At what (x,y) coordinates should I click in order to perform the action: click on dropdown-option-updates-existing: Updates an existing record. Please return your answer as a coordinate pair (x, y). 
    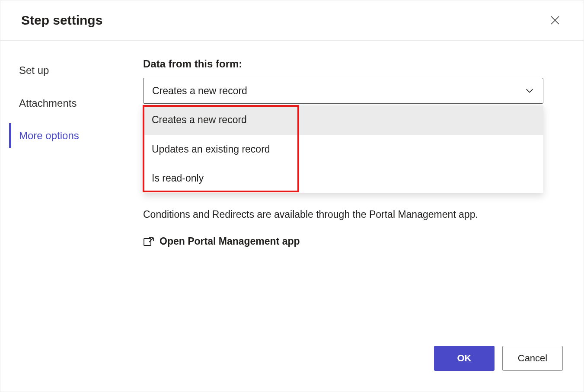
    Looking at the image, I should click on (343, 150).